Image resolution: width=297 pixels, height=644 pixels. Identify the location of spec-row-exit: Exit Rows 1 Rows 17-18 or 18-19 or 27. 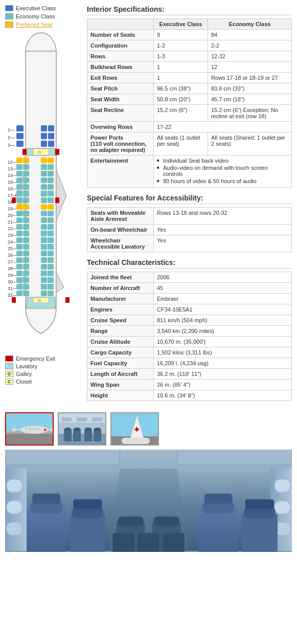
(190, 78).